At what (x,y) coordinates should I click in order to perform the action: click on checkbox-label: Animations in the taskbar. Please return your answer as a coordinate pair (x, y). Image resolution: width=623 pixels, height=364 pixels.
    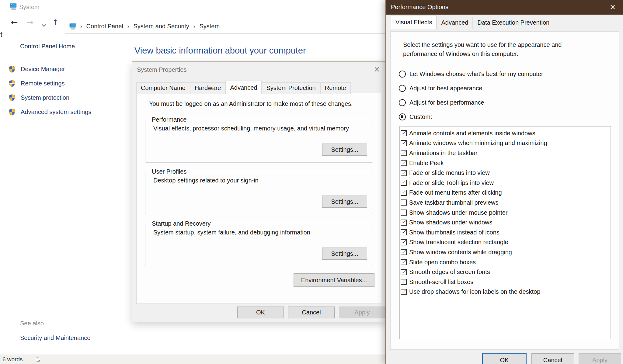
    Looking at the image, I should click on (444, 153).